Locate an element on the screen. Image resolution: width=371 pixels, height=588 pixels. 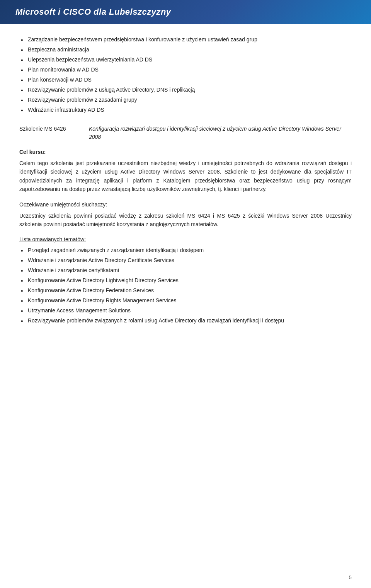
list-item: Rozwiązywanie problemów związanych z rol… is located at coordinates (186, 321).